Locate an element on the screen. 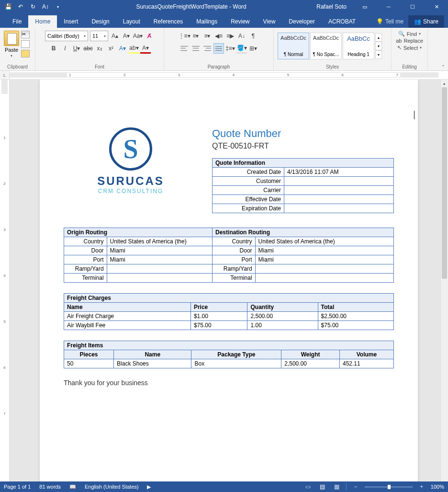 The image size is (448, 492). quote-title: Quote Number is located at coordinates (303, 134).